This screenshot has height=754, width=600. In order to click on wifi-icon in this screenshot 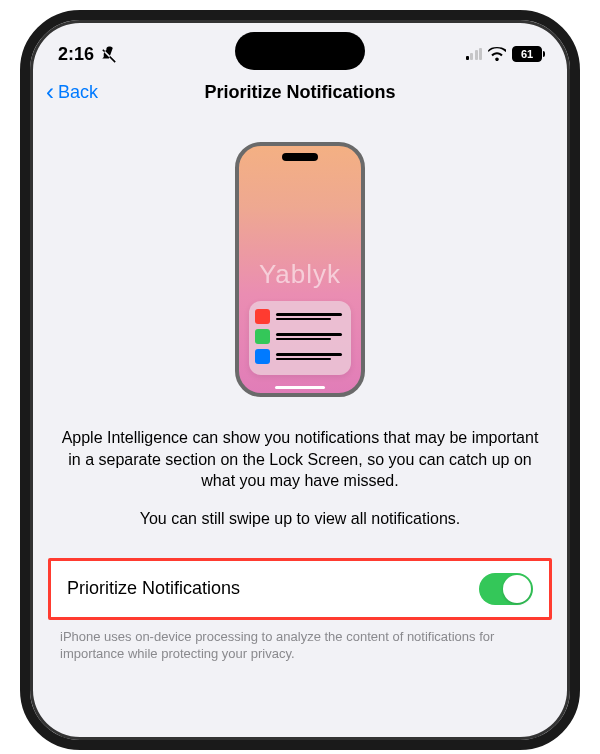, I will do `click(497, 54)`.